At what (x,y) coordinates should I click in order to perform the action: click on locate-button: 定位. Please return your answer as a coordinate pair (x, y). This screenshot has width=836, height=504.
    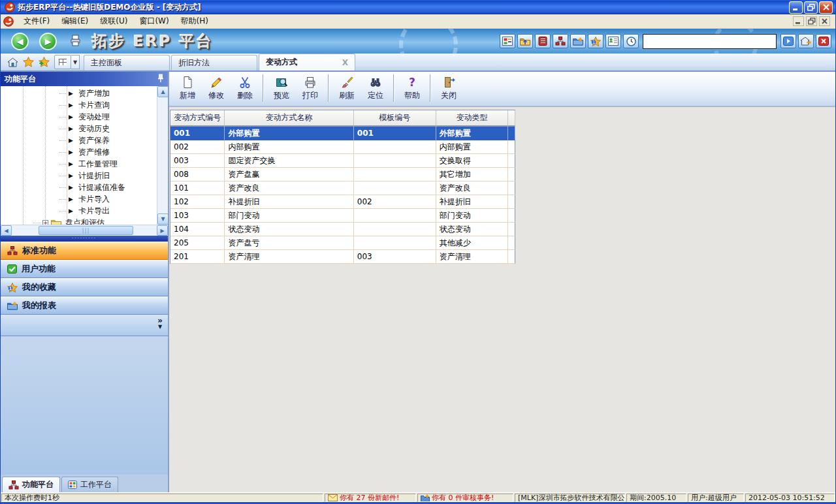
    Looking at the image, I should click on (376, 88).